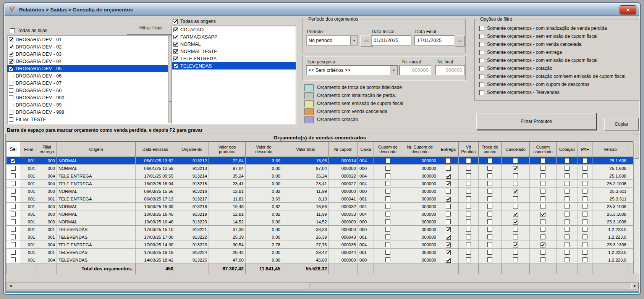  What do you see at coordinates (234, 30) in the screenshot?
I see `origin-item: COTACAO` at bounding box center [234, 30].